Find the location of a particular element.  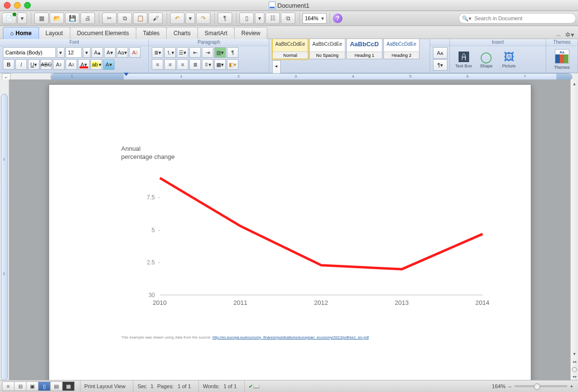

redo-button: ↷ is located at coordinates (203, 18).